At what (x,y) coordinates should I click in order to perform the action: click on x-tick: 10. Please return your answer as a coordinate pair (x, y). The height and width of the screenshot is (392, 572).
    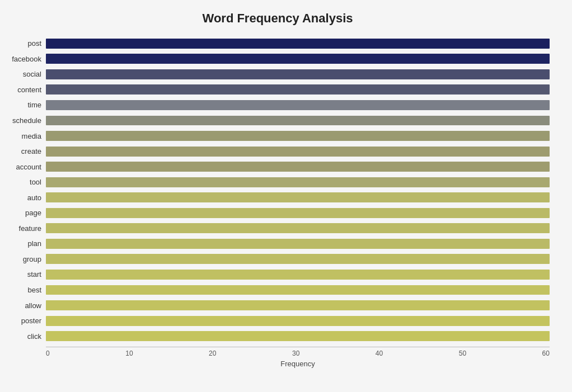
    Looking at the image, I should click on (129, 353).